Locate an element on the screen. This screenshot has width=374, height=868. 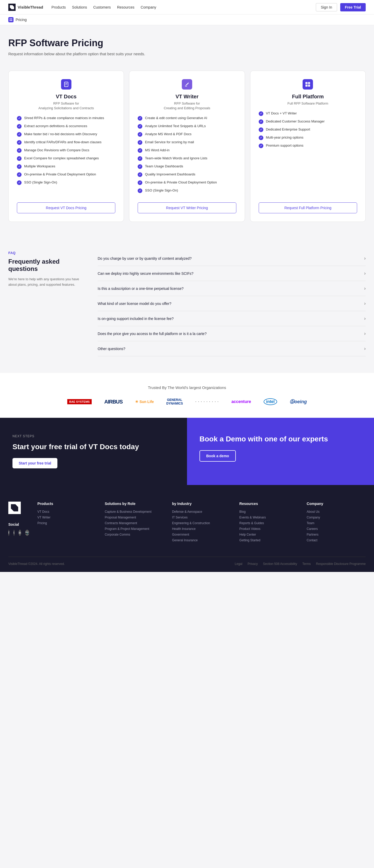
freetrial-nav-button: Free Trial is located at coordinates (353, 7).